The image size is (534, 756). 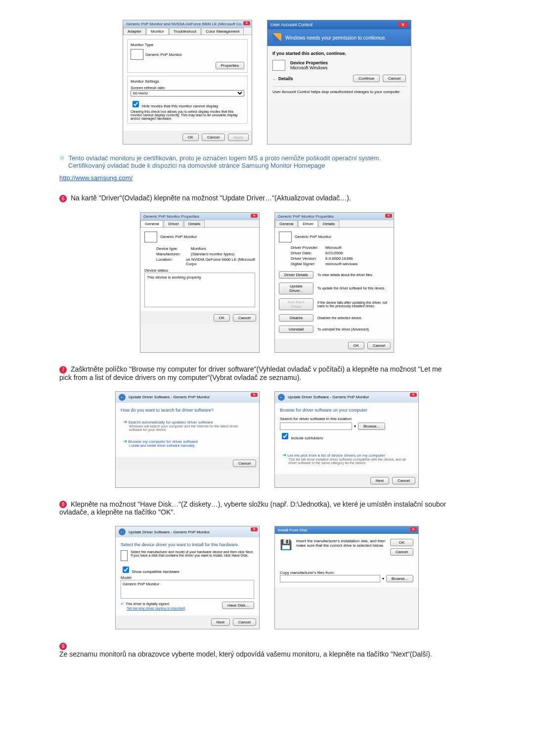 I want to click on select-driver-wizard: ✕ ← Update Driver Software - Generic PnP…, so click(x=187, y=578).